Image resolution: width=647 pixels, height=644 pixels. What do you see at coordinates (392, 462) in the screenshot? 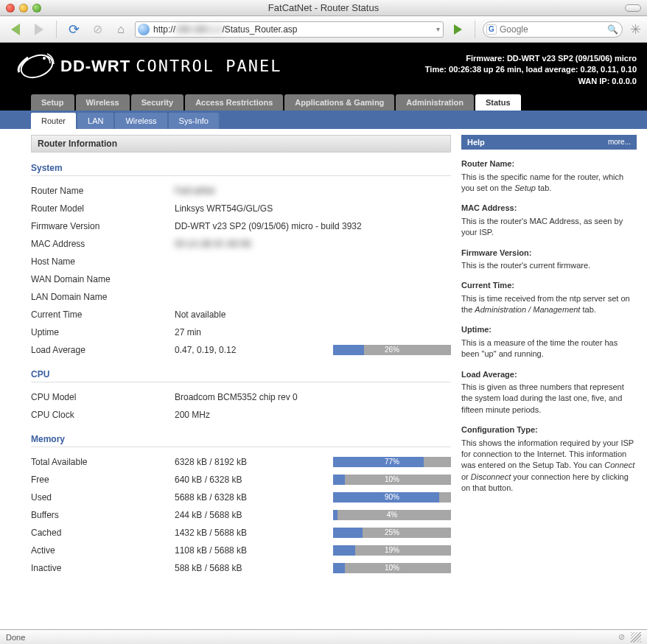
I see `progress-bar: 77%` at bounding box center [392, 462].